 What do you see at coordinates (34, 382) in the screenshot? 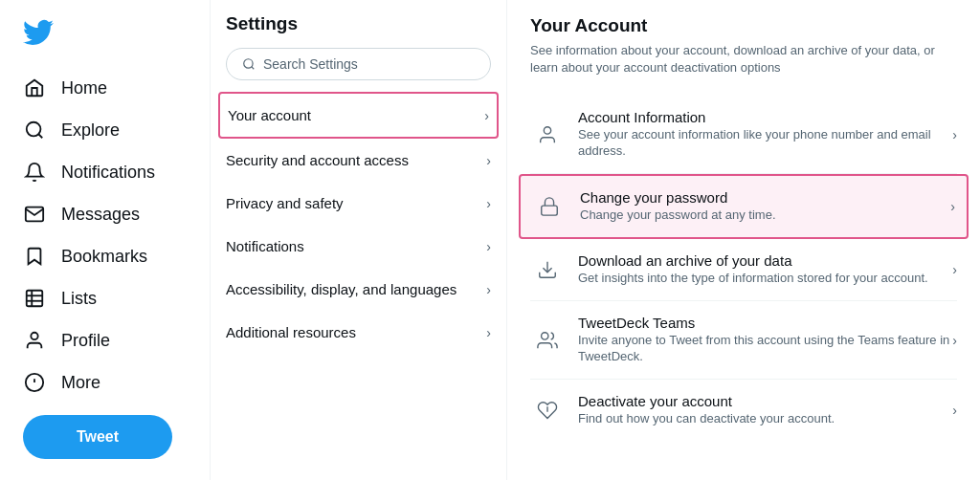
I see `more-icon` at bounding box center [34, 382].